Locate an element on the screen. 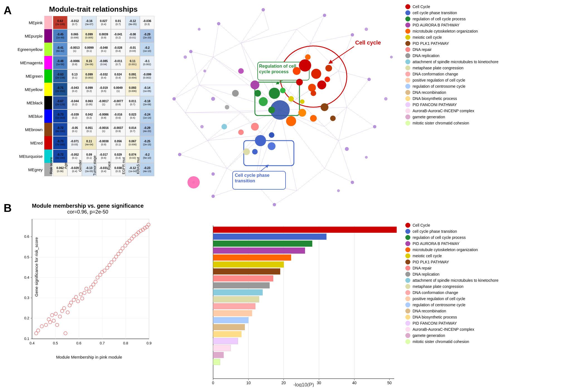 The height and width of the screenshot is (392, 585). legend-item: metaphase plate congression is located at coordinates (453, 68).